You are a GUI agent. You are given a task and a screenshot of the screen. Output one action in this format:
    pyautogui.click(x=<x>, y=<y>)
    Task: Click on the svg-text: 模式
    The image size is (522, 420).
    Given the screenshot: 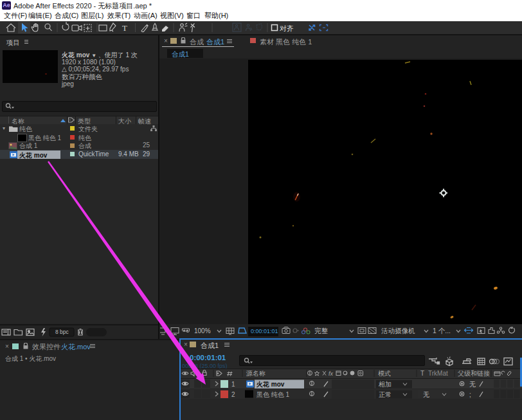 What is the action you would take?
    pyautogui.click(x=384, y=373)
    